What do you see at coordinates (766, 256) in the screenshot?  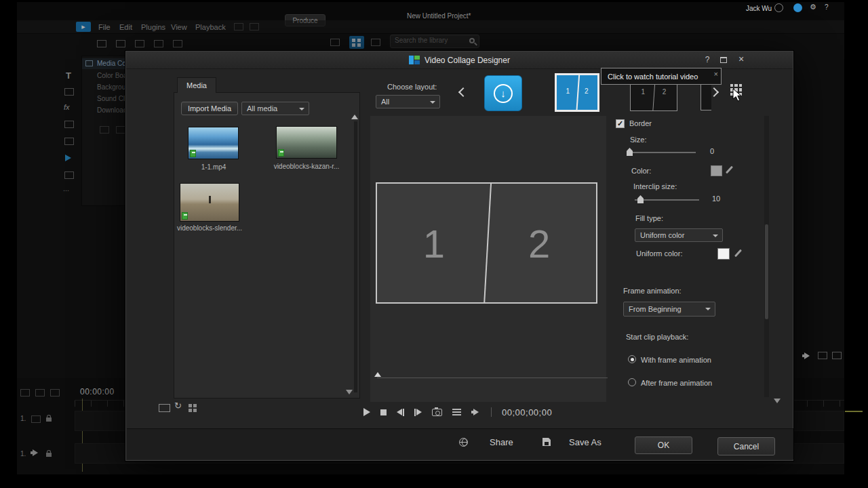 I see `settings-scrollbar` at bounding box center [766, 256].